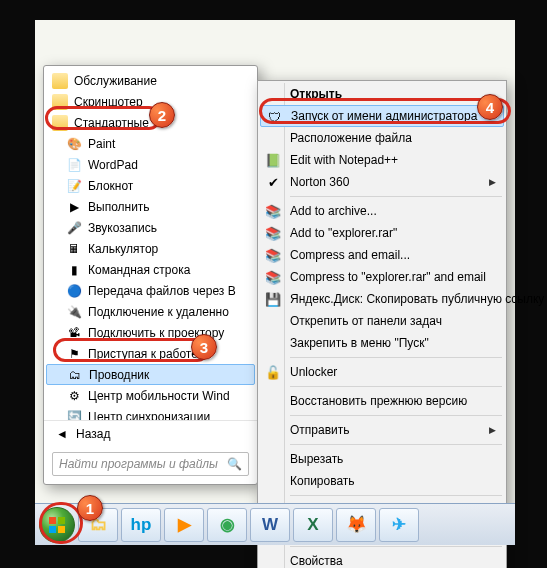  What do you see at coordinates (320, 430) in the screenshot?
I see `context-menu-label: Отправить` at bounding box center [320, 430].